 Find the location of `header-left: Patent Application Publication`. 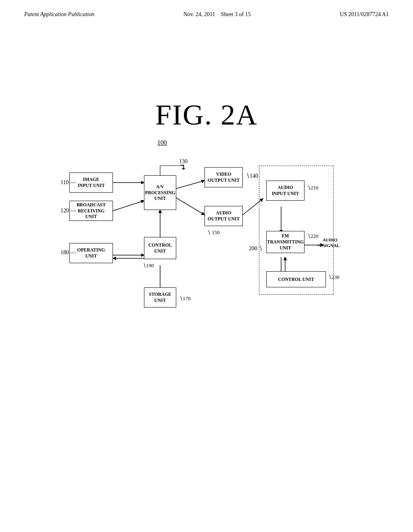

header-left: Patent Application Publication is located at coordinates (59, 15).